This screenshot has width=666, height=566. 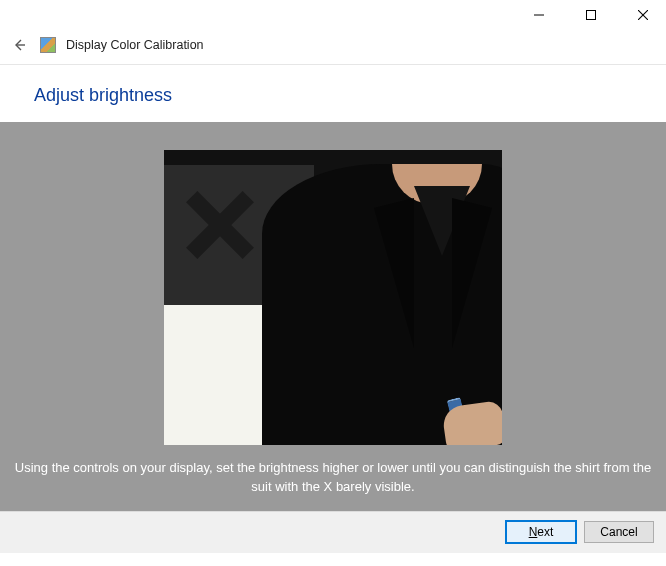 I want to click on page-heading: Adjust brightness, so click(x=333, y=94).